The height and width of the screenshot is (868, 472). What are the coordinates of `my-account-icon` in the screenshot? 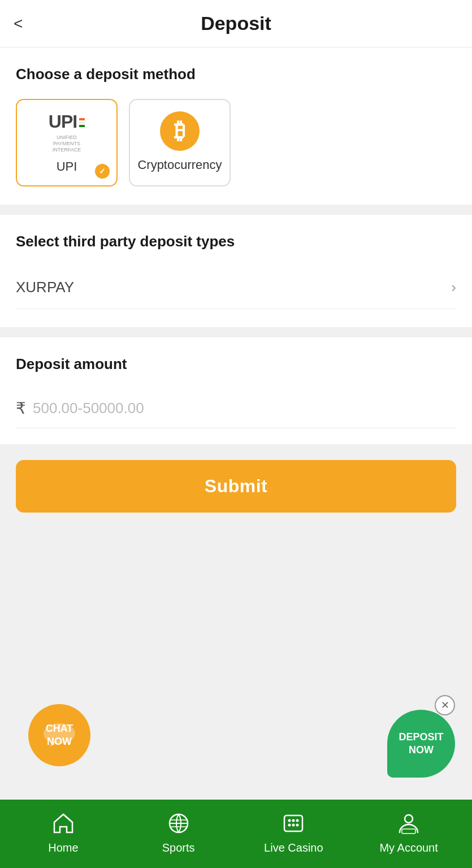 It's located at (409, 823).